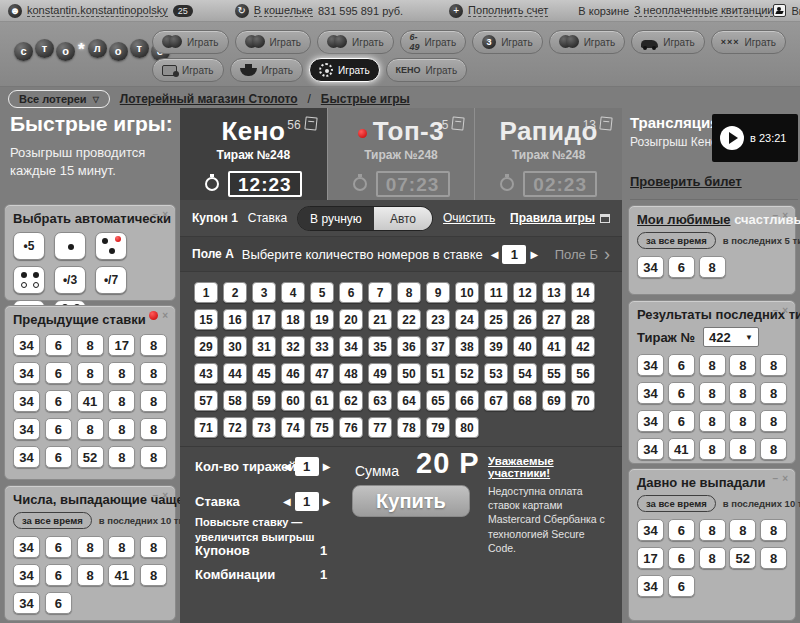 This screenshot has width=800, height=623. What do you see at coordinates (380, 400) in the screenshot?
I see `keno-number-cell: 63` at bounding box center [380, 400].